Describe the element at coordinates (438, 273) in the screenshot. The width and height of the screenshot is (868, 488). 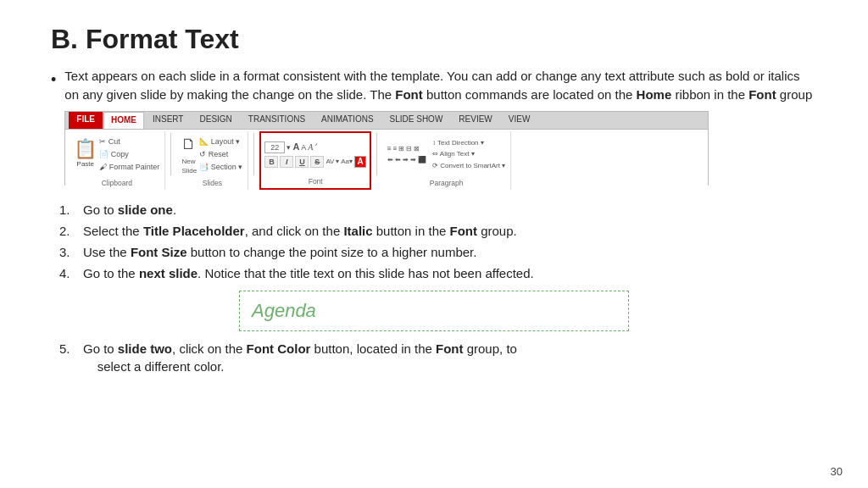
I see `numbered-item-4: 4. Go to the next slide. Notice that the…` at that location.